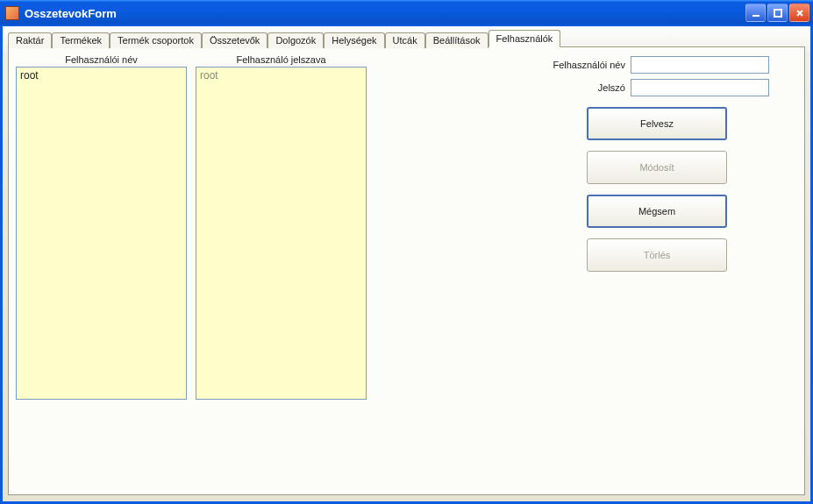 The width and height of the screenshot is (813, 504). Describe the element at coordinates (700, 88) in the screenshot. I see `password-input` at that location.